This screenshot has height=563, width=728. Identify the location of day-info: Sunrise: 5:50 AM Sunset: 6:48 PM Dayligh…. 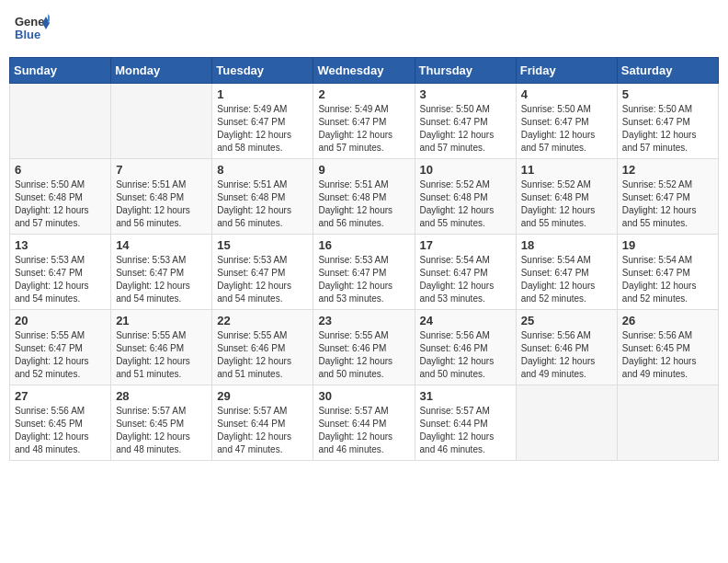
(61, 204).